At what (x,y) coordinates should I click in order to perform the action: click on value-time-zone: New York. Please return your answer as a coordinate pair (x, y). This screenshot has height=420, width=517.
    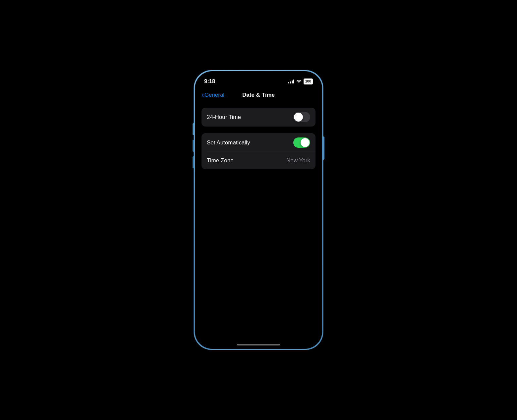
    Looking at the image, I should click on (298, 161).